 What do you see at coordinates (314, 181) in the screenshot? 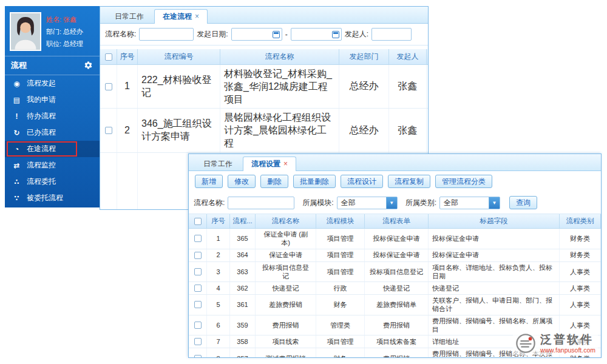
I see `batch-delete-button: 批量删除` at bounding box center [314, 181].